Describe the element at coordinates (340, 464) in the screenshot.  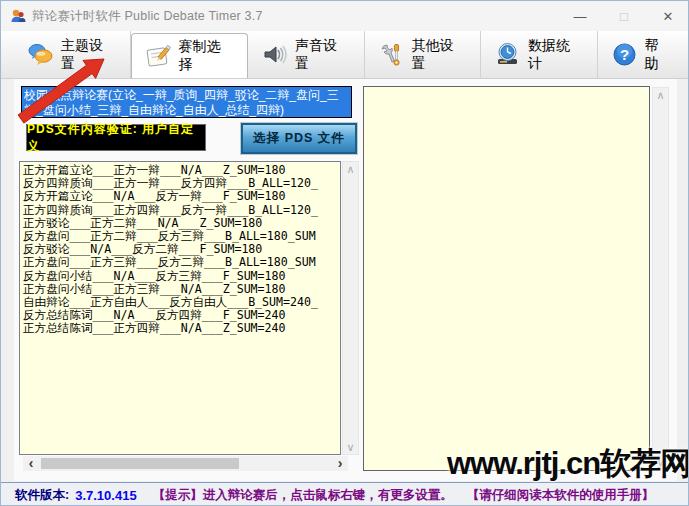
I see `scroll-right-icon: ›` at that location.